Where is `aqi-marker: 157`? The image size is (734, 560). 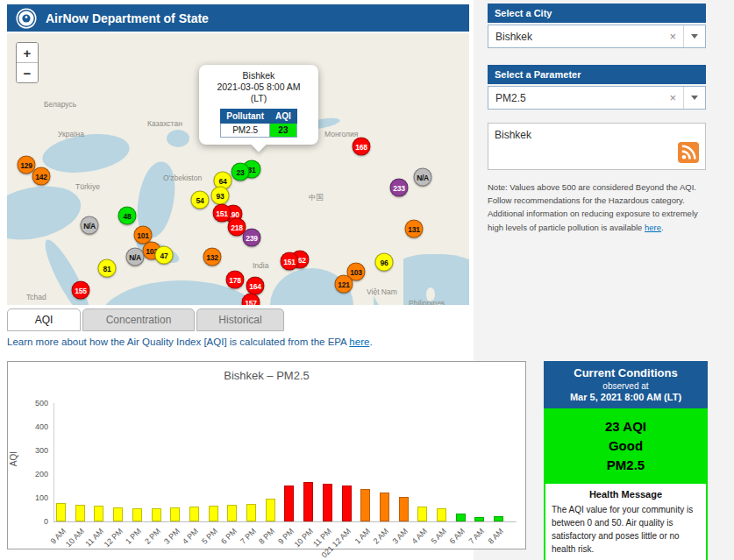
aqi-marker: 157 is located at coordinates (251, 300).